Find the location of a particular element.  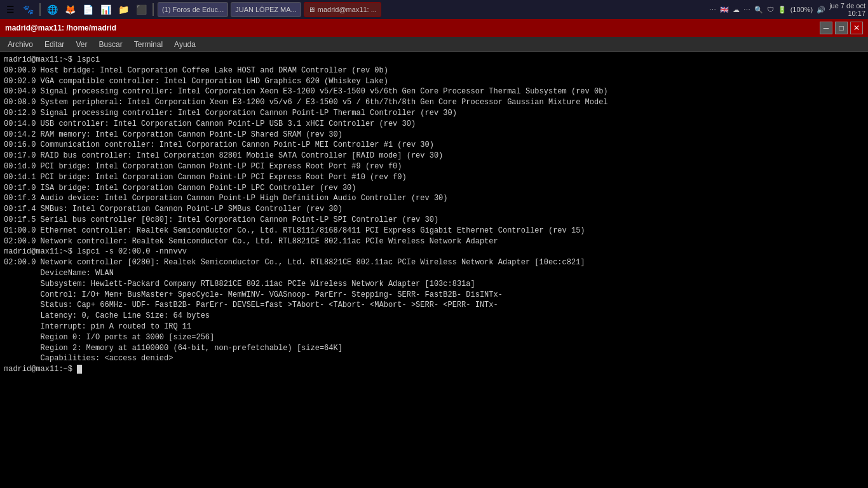

taskbar-tab-foros: (1) Foros de Educ... is located at coordinates (193, 10).